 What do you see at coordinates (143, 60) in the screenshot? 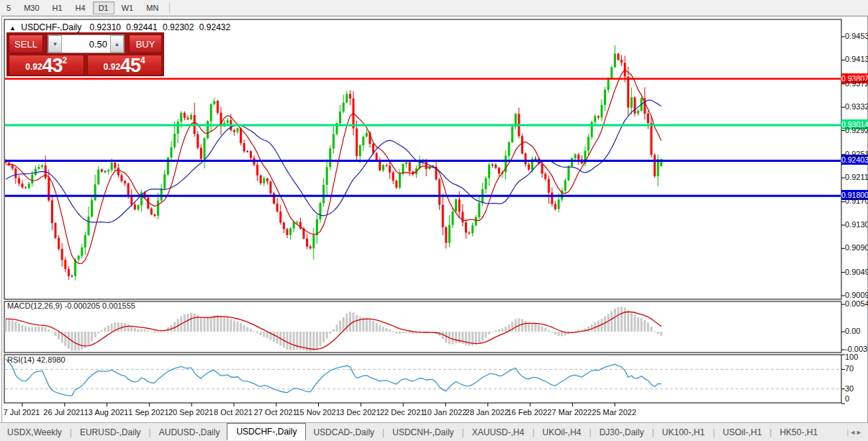
I see `buy-price-pip-digit: 4` at bounding box center [143, 60].